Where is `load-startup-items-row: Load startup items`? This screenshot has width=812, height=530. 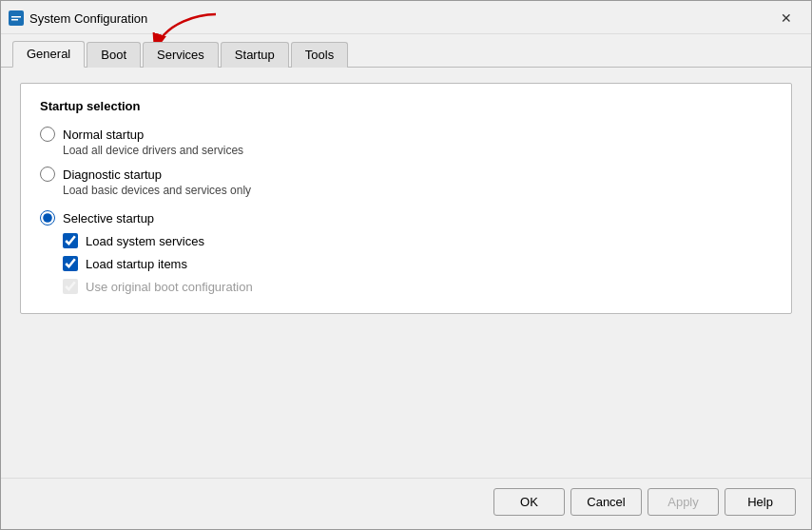
load-startup-items-row: Load startup items is located at coordinates (417, 264).